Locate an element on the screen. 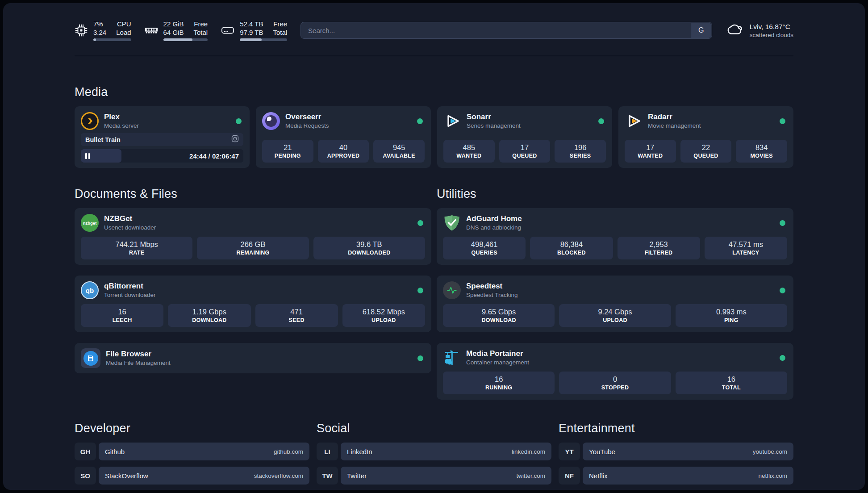  app-card-qbittorrent: qb qBittorrent Torrent downloader 16 LEE… is located at coordinates (253, 304).